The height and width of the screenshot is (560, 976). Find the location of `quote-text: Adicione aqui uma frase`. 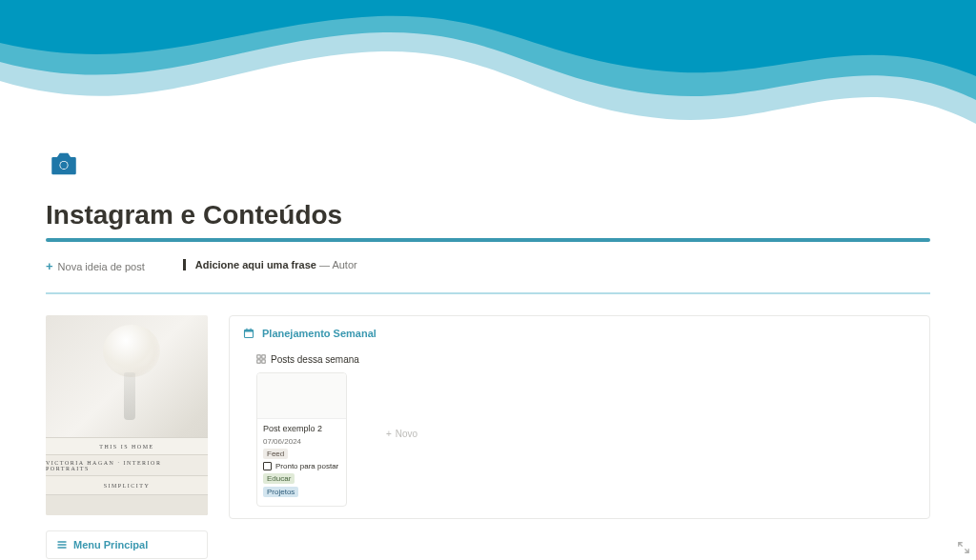

quote-text: Adicione aqui uma frase is located at coordinates (255, 265).